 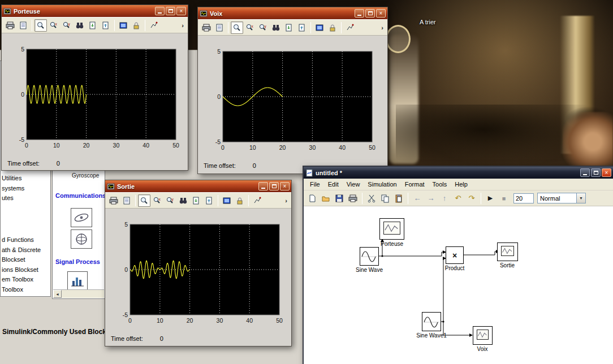 I want to click on block-sortie-scope, so click(x=508, y=252).